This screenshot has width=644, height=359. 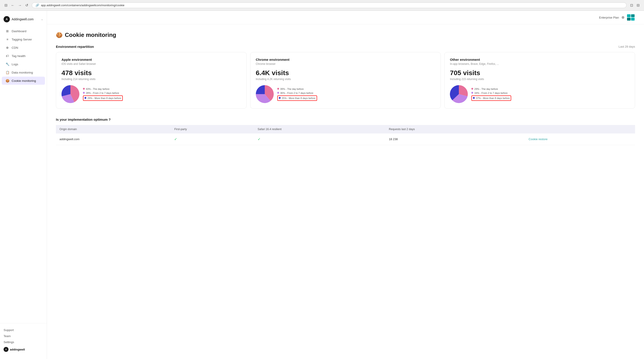 What do you see at coordinates (298, 98) in the screenshot?
I see `legend-text-1-2: 25% - More than 8 days before` at bounding box center [298, 98].